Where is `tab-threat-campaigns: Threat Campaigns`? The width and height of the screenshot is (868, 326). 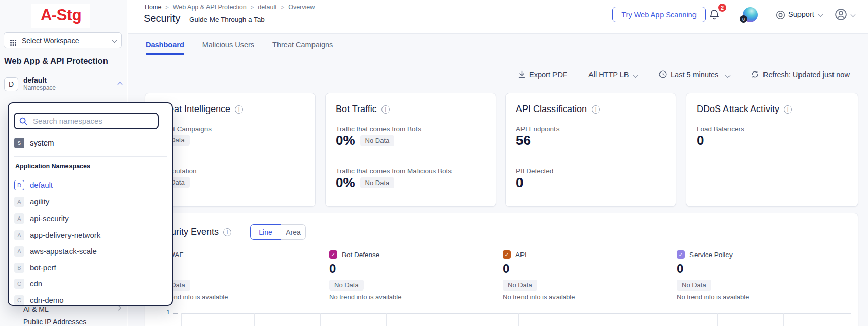
tab-threat-campaigns: Threat Campaigns is located at coordinates (302, 48).